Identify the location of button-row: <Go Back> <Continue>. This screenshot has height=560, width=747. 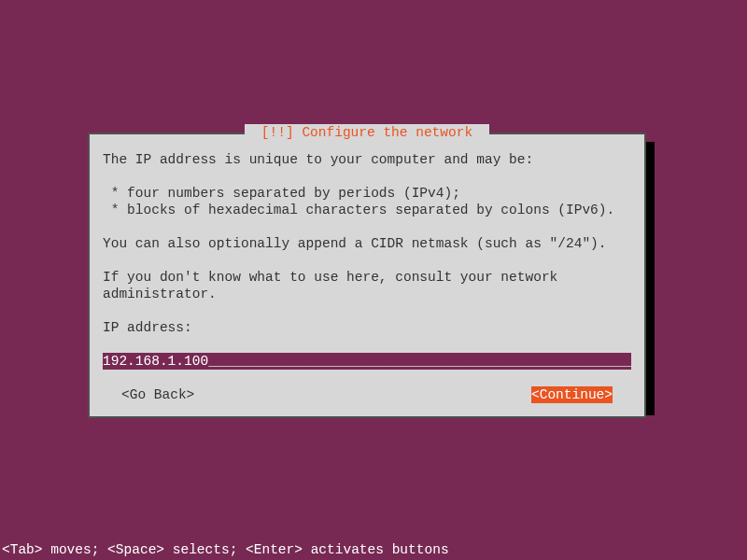
(367, 395).